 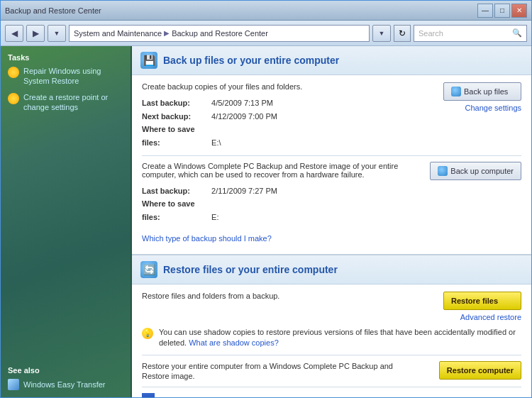 What do you see at coordinates (332, 371) in the screenshot?
I see `restore-computer-row: Restore your entire computer from a Wind…` at bounding box center [332, 371].